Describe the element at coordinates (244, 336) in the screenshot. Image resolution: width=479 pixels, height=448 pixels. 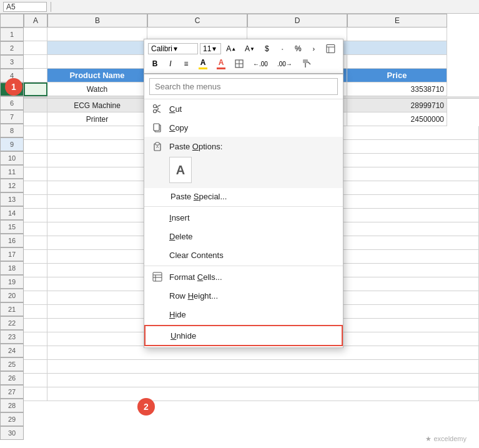
I see `menu-item-unhide: Unhide` at that location.